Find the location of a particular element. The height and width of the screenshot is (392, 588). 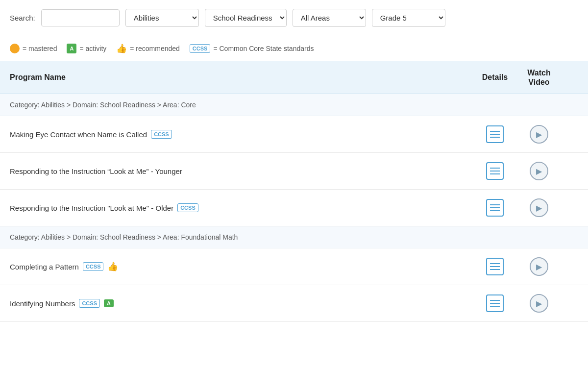

program-name-text: Responding to the Instruction "Look at M… is located at coordinates (92, 208).